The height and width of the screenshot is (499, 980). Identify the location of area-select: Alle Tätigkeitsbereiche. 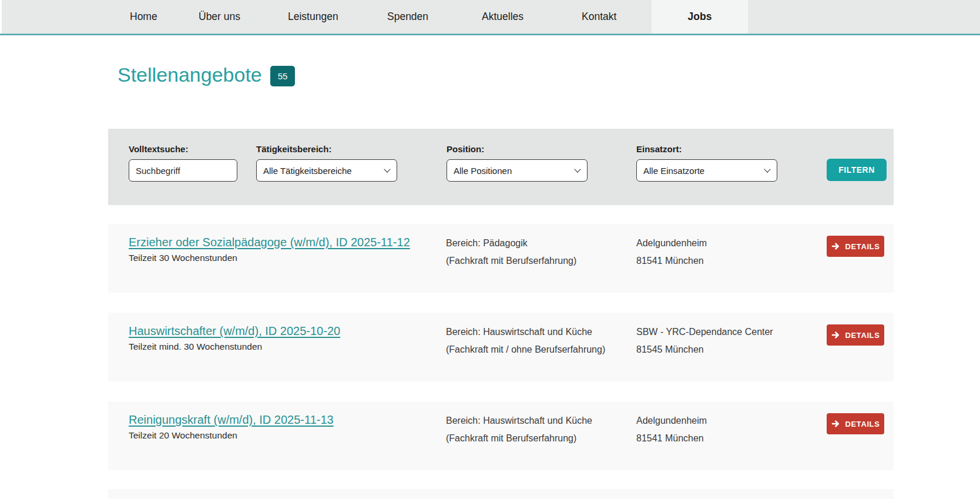
(327, 170).